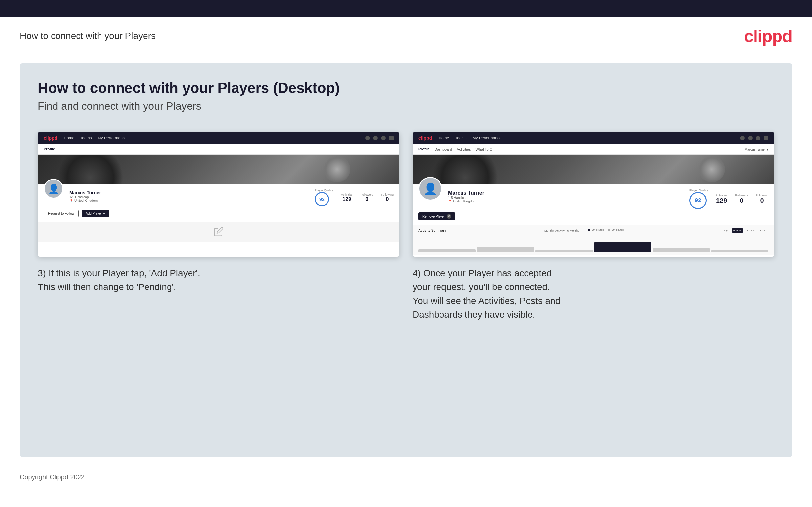 The height and width of the screenshot is (507, 812). Describe the element at coordinates (721, 199) in the screenshot. I see `right-stat-activities: Activities 129` at that location.